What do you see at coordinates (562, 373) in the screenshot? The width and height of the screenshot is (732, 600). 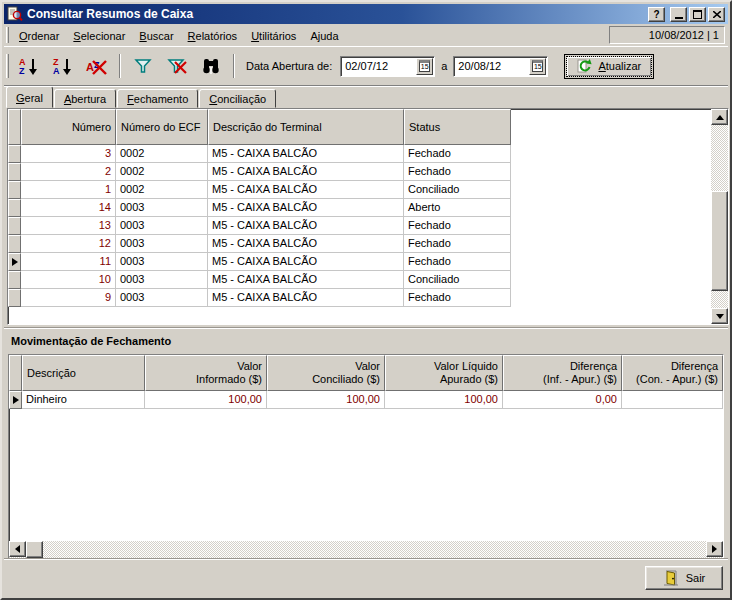 I see `column-header-diferenca-inf: Diferença(Inf. - Apur.) ($)` at bounding box center [562, 373].